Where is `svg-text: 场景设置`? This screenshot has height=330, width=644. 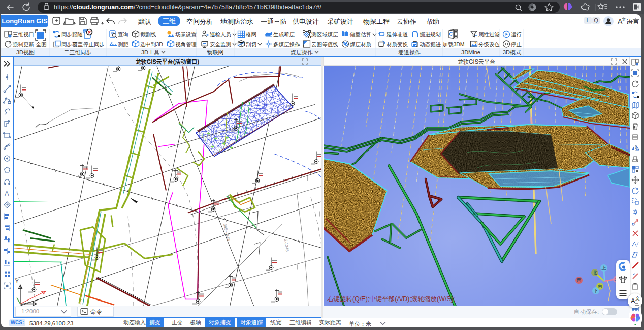 svg-text: 场景设置 is located at coordinates (186, 34).